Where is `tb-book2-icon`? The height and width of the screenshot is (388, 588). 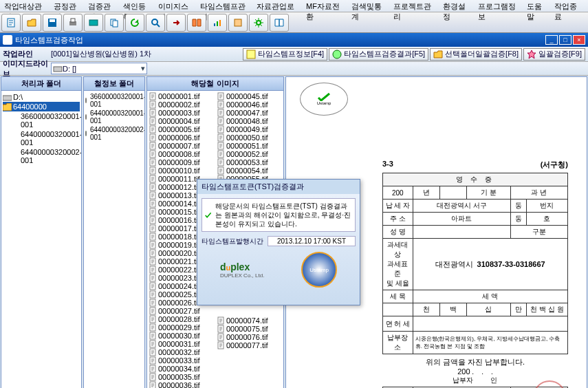 tb-book2-icon is located at coordinates (238, 23).